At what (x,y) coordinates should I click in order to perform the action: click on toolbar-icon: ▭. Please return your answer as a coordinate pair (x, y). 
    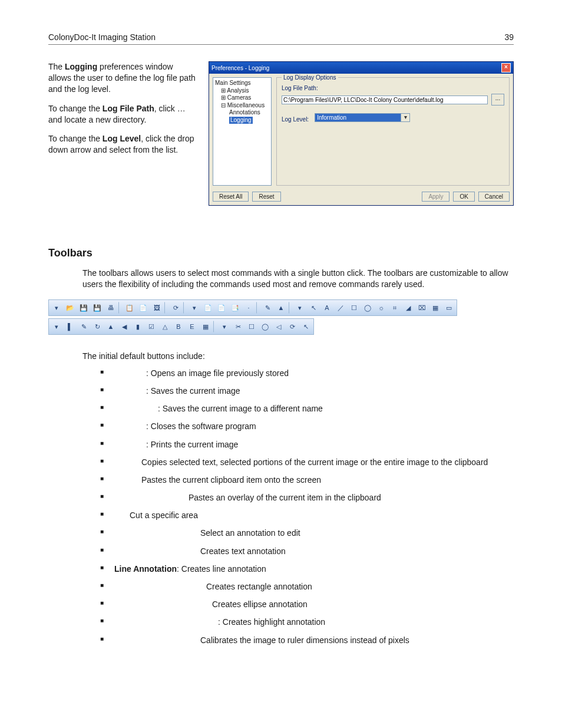
    Looking at the image, I should click on (449, 308).